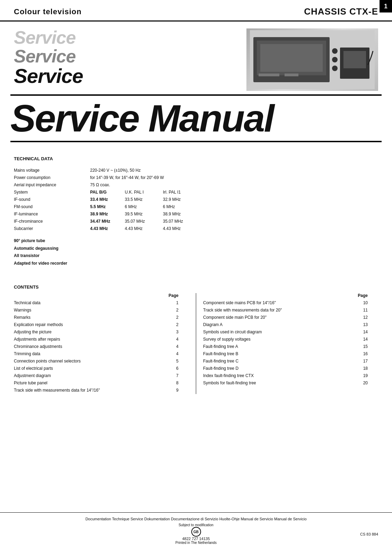 The width and height of the screenshot is (392, 555). I want to click on gb-badge: GB, so click(196, 532).